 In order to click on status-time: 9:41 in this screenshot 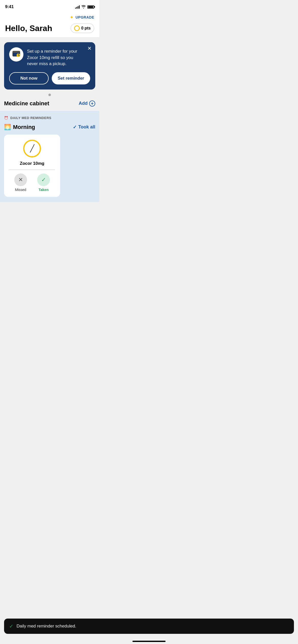, I will do `click(9, 7)`.